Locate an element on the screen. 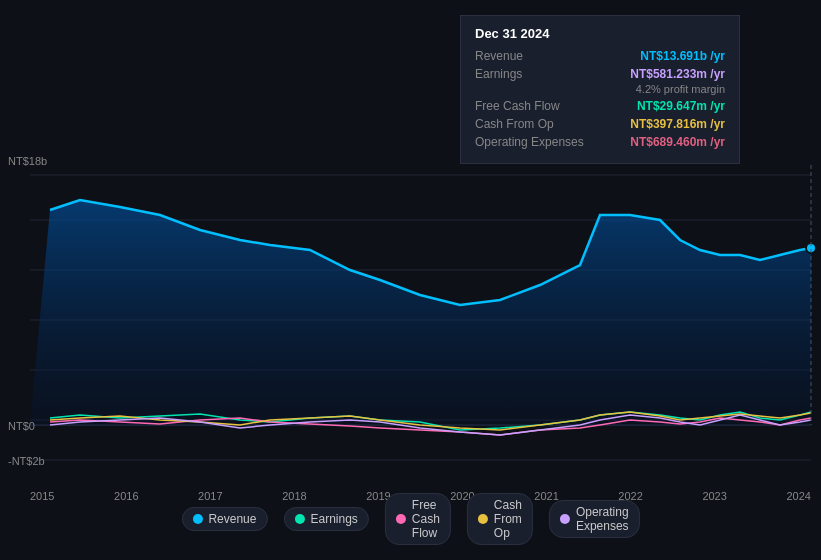 The image size is (821, 560). legend-item-earnings: Earnings is located at coordinates (326, 519).